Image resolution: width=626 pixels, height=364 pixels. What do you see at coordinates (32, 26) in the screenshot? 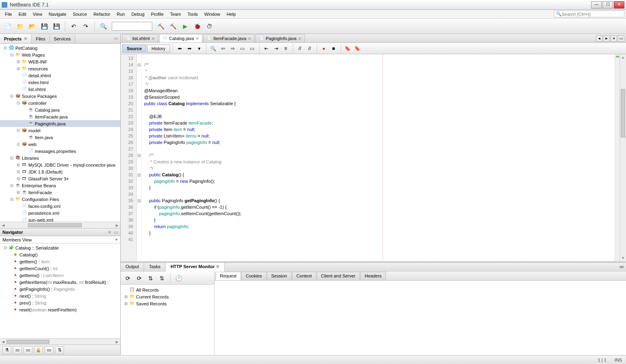
I see `open-button: 📂` at bounding box center [32, 26].